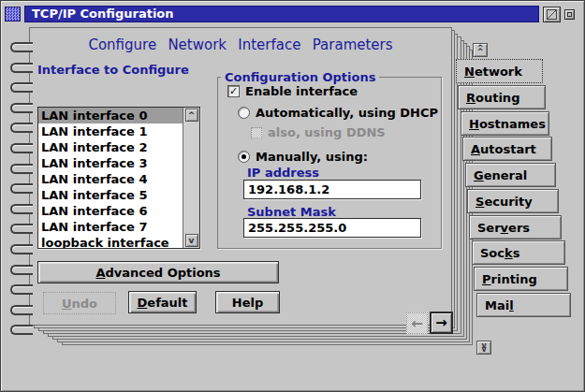 The image size is (585, 392). I want to click on double-chevron-up-icon: ^, so click(481, 52).